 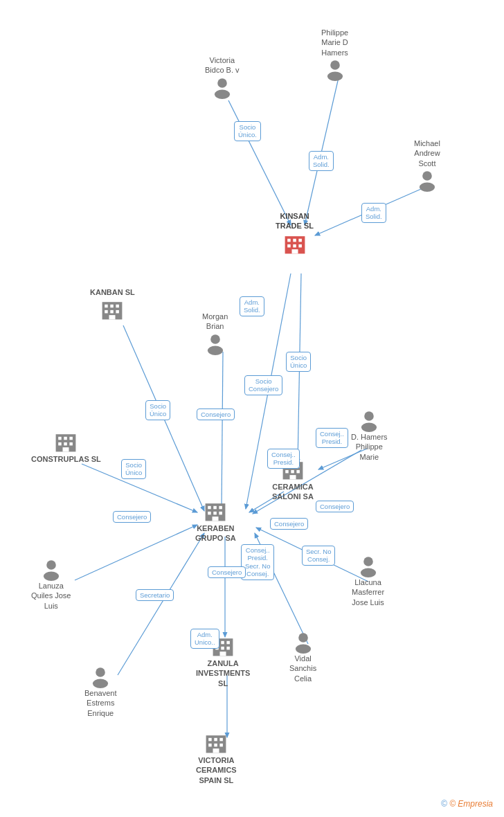 What do you see at coordinates (205, 638) in the screenshot?
I see `badge-adm-unico: Adm.Unico..` at bounding box center [205, 638].